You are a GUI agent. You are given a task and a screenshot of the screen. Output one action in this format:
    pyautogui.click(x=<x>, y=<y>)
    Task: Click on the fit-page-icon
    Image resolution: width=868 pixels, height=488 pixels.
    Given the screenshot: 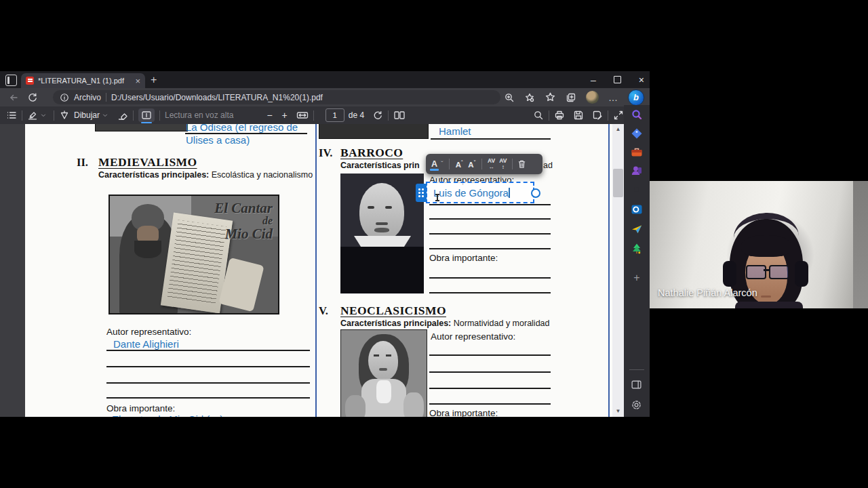 What is the action you would take?
    pyautogui.click(x=302, y=115)
    